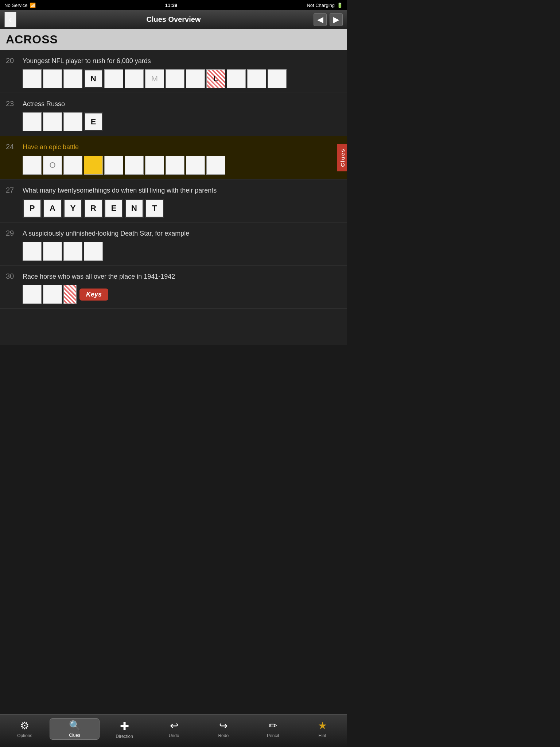  Describe the element at coordinates (174, 158) in the screenshot. I see `clue-item-24: 24 Have an epic battle O Clues` at that location.